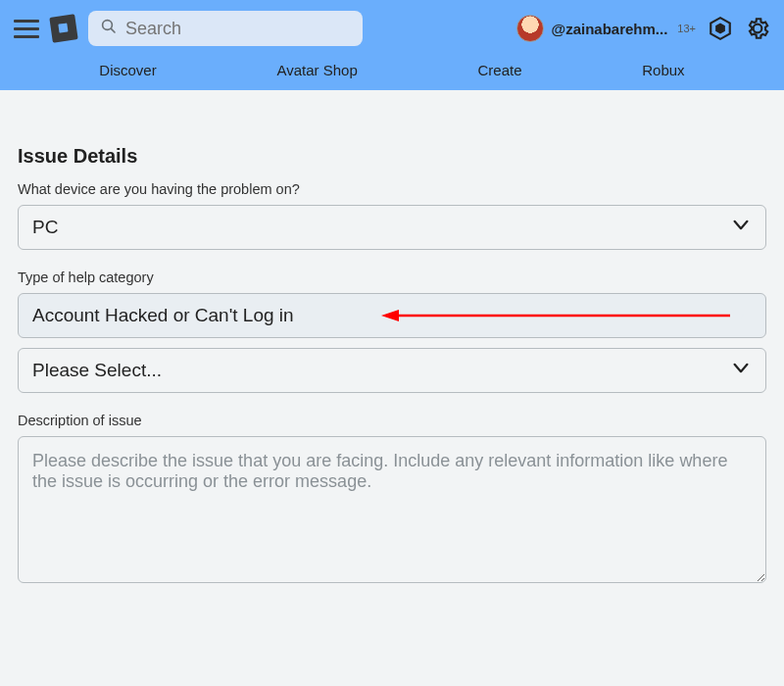 This screenshot has width=784, height=686. Describe the element at coordinates (317, 71) in the screenshot. I see `tab-avatar-shop: Avatar Shop` at that location.